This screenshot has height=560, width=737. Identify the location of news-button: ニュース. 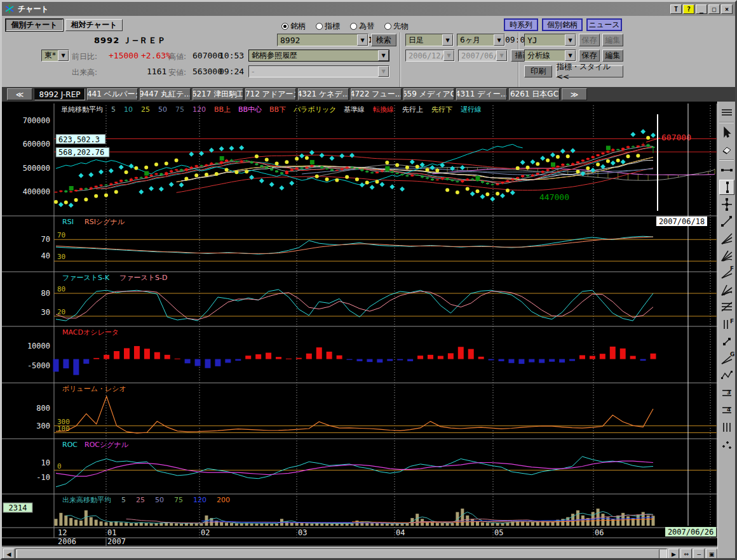
(604, 25).